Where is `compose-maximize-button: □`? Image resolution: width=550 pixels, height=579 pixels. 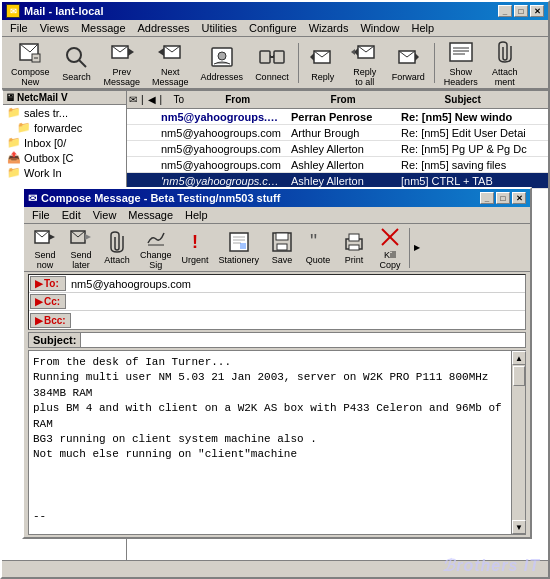 compose-maximize-button: □ is located at coordinates (503, 198).